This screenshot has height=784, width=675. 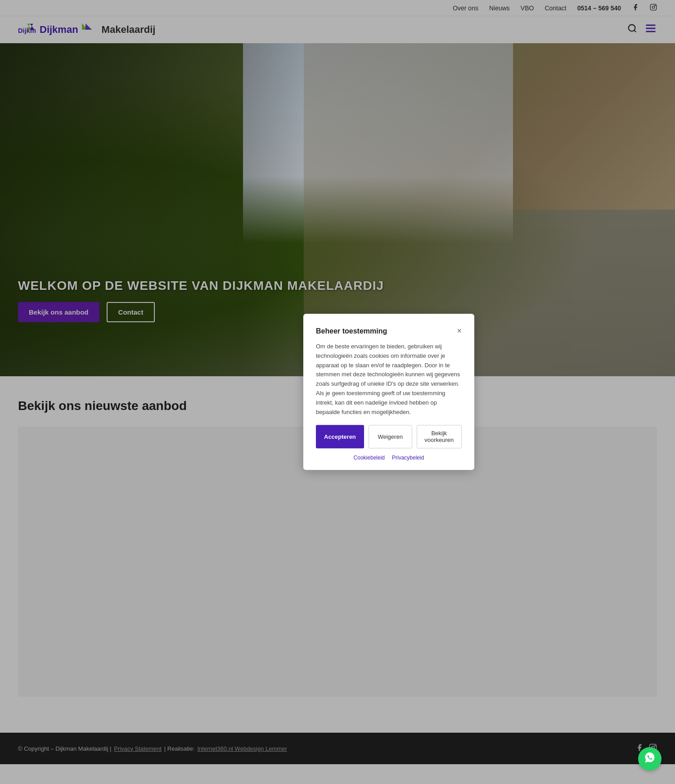 I want to click on privacybeleid-link: Privacybeleid, so click(x=408, y=458).